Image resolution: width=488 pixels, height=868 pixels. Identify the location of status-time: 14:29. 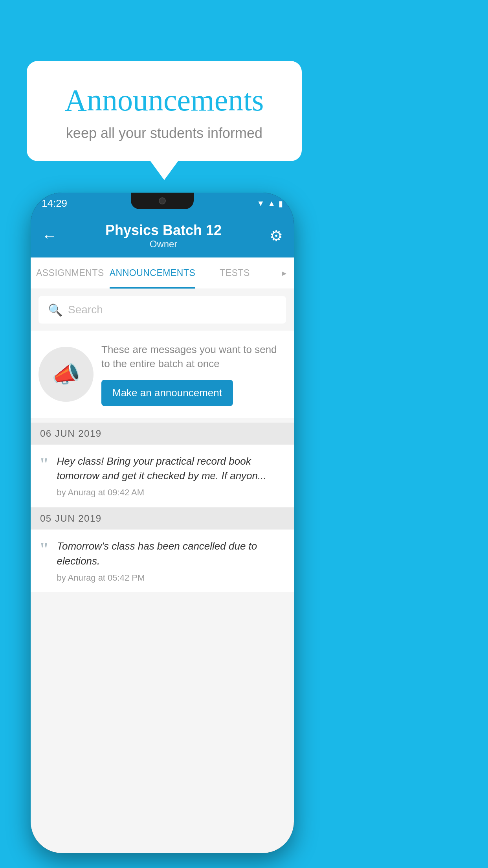
(54, 204).